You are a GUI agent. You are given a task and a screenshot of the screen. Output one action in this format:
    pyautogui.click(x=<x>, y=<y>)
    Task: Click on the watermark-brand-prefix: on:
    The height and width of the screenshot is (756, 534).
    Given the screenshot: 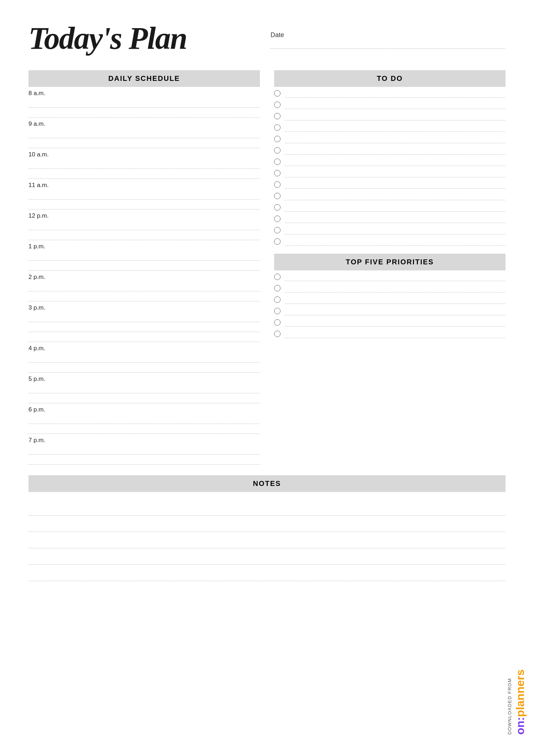 What is the action you would take?
    pyautogui.click(x=520, y=726)
    